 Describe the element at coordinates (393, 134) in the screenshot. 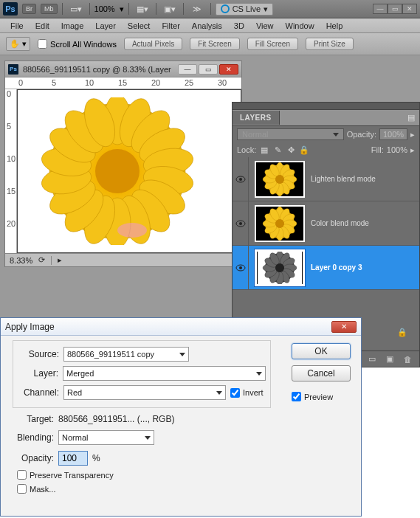

I see `opacity-field: 100%` at that location.